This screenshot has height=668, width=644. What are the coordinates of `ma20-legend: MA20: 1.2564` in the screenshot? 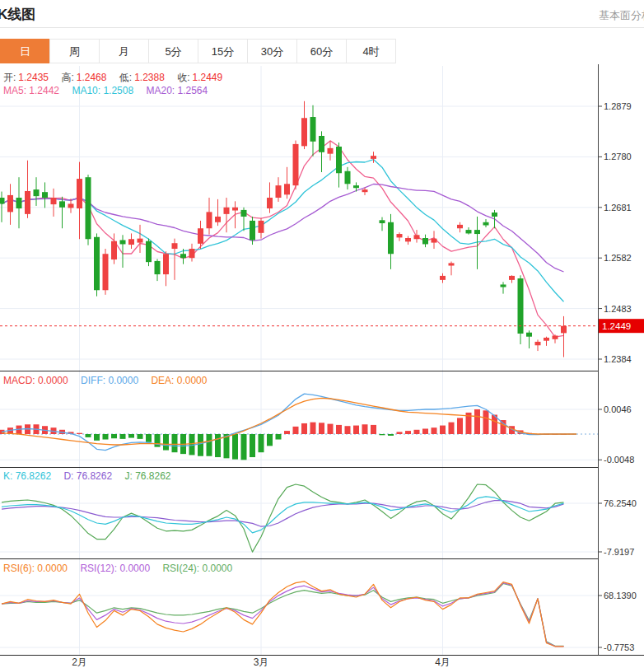 It's located at (176, 91).